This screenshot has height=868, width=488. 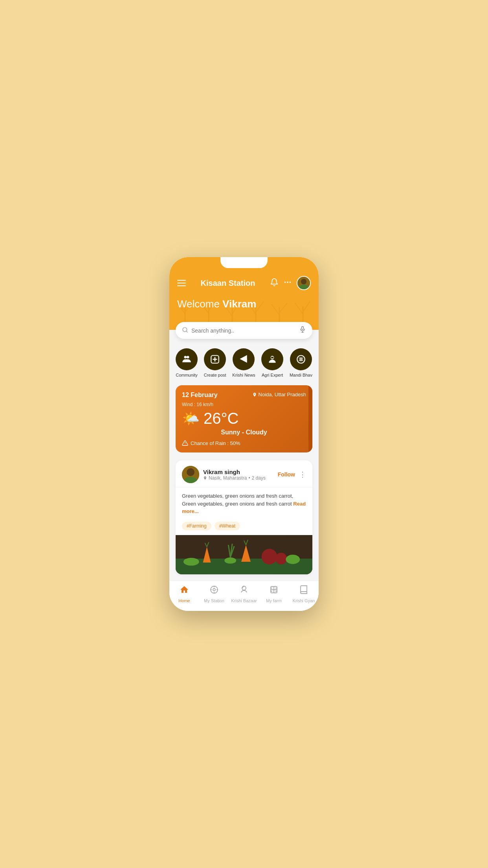 I want to click on post-location-icon, so click(x=205, y=478).